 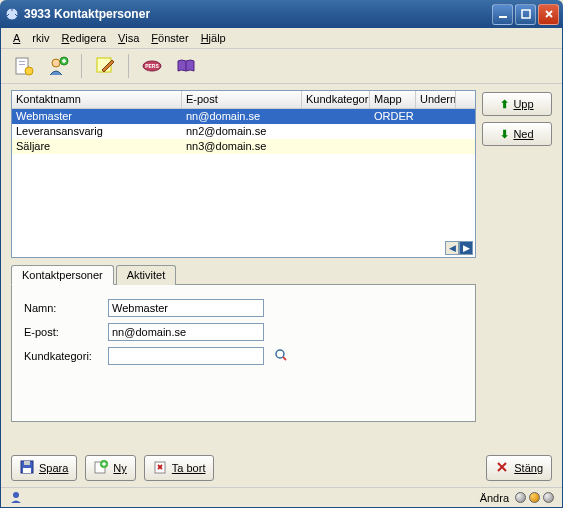 I want to click on col-email: E-post, so click(x=242, y=100).